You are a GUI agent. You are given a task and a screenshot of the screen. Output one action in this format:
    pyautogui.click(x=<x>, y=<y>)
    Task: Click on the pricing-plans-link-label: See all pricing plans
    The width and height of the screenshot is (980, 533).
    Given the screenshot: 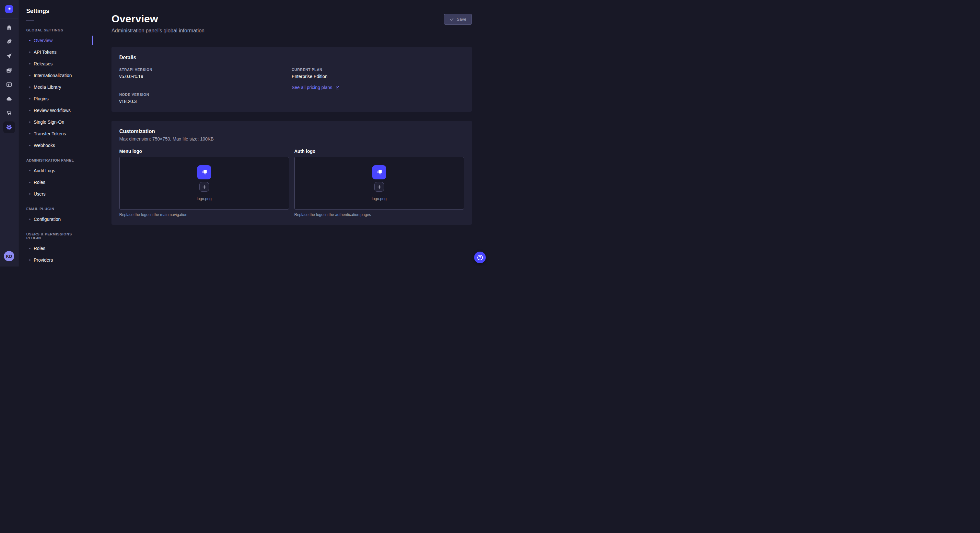 What is the action you would take?
    pyautogui.click(x=312, y=87)
    